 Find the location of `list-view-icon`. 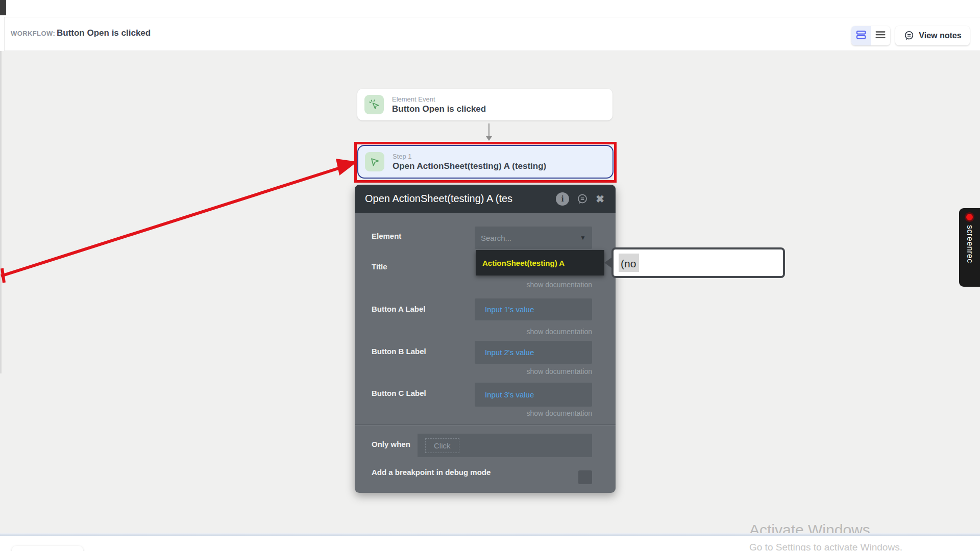

list-view-icon is located at coordinates (880, 36).